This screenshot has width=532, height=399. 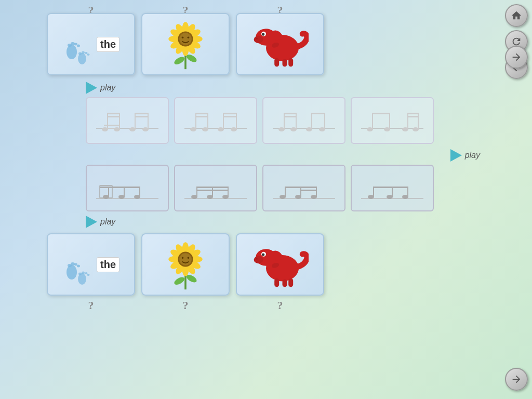 What do you see at coordinates (291, 222) in the screenshot?
I see `play-row-3: play` at bounding box center [291, 222].